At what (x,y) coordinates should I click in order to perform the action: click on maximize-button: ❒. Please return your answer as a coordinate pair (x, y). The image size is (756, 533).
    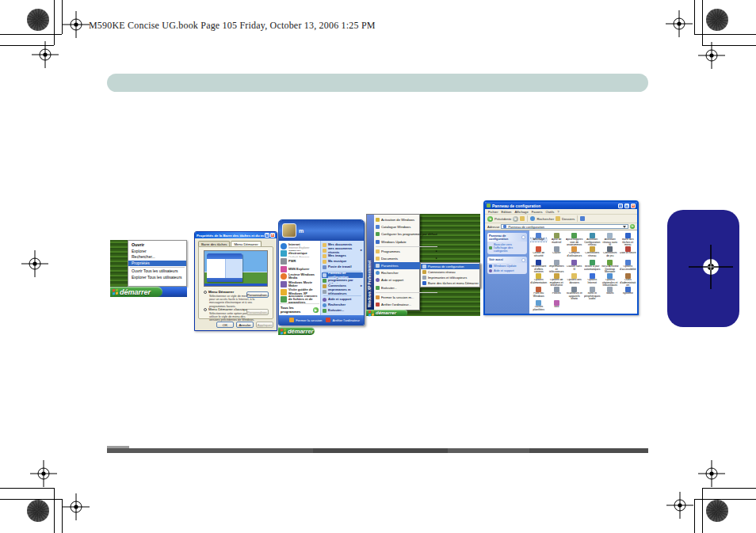
    Looking at the image, I should click on (627, 206).